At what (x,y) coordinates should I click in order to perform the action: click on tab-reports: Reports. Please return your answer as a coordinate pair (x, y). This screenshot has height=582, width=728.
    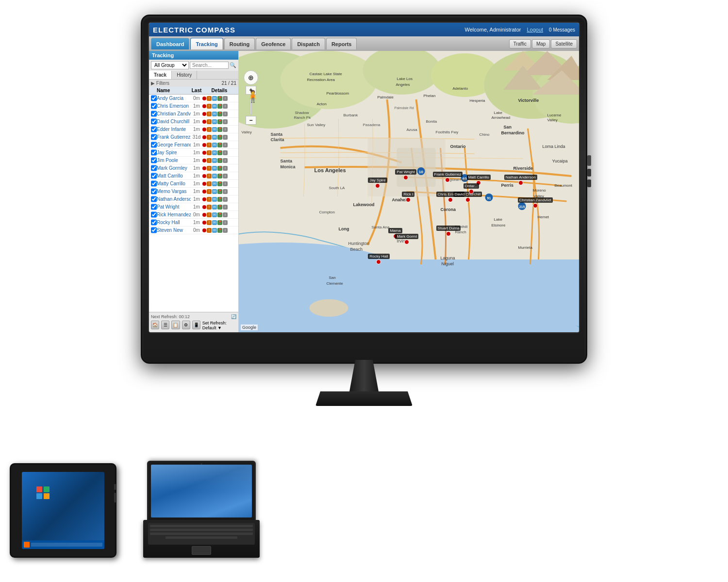
    Looking at the image, I should click on (342, 44).